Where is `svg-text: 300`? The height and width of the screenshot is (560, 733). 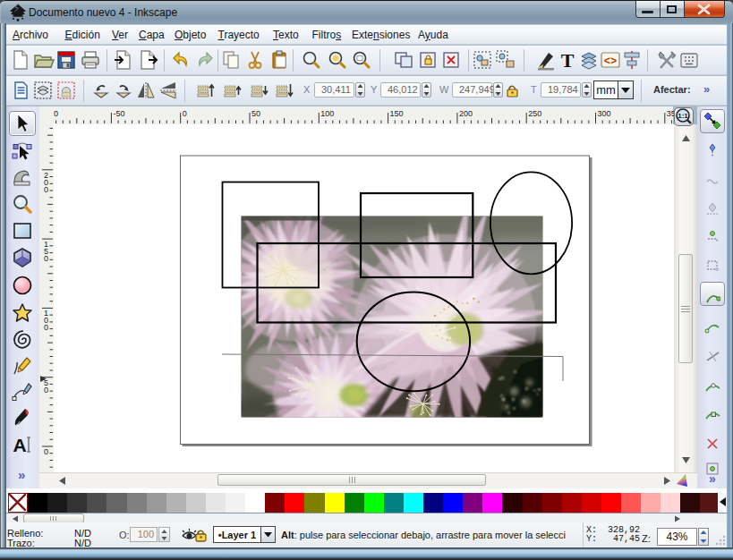
svg-text: 300 is located at coordinates (605, 114).